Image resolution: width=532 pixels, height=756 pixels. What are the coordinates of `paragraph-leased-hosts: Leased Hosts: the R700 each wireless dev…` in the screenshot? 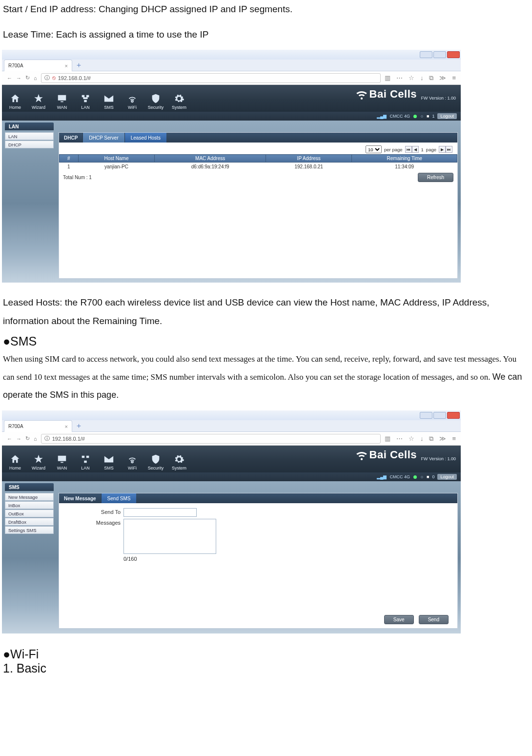 It's located at (266, 312).